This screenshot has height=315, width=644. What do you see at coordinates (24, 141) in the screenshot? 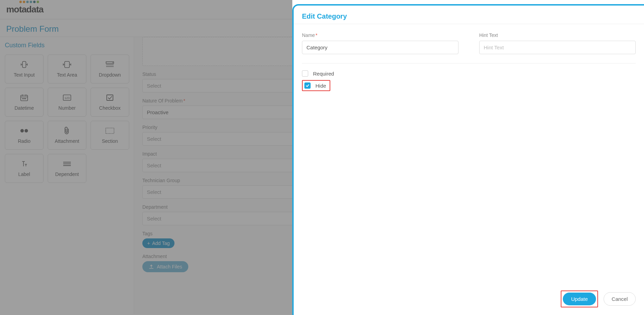
I see `field-label: Radio` at bounding box center [24, 141].